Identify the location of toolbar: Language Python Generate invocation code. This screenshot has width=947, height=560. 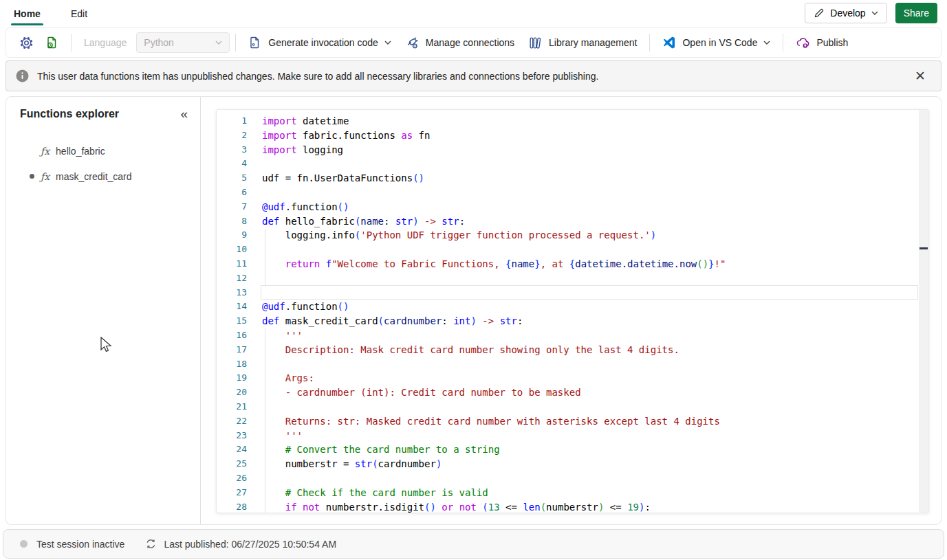
(473, 43).